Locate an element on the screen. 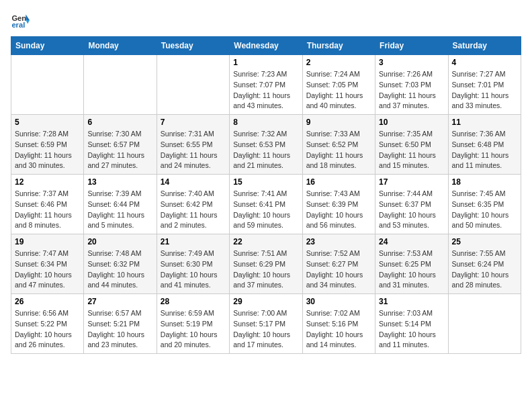  day-info: Sunrise: 6:57 AMSunset: 5:21 PMDaylight:… is located at coordinates (120, 329).